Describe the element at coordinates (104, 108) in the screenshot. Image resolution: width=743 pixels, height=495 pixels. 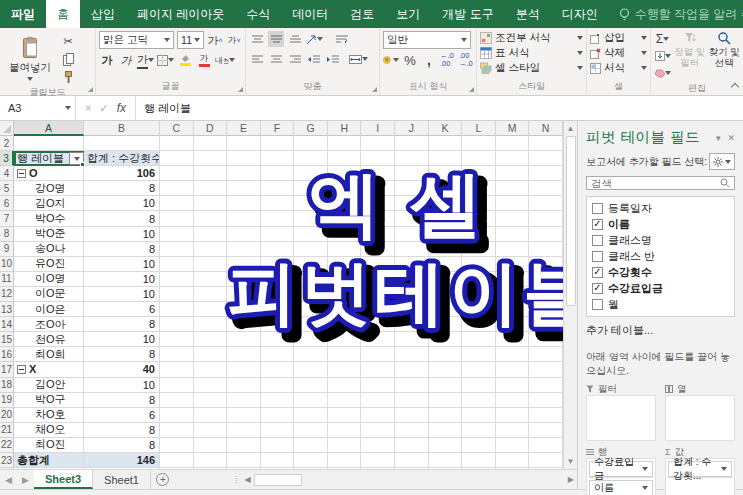
I see `enter-entry-button: ✓` at that location.